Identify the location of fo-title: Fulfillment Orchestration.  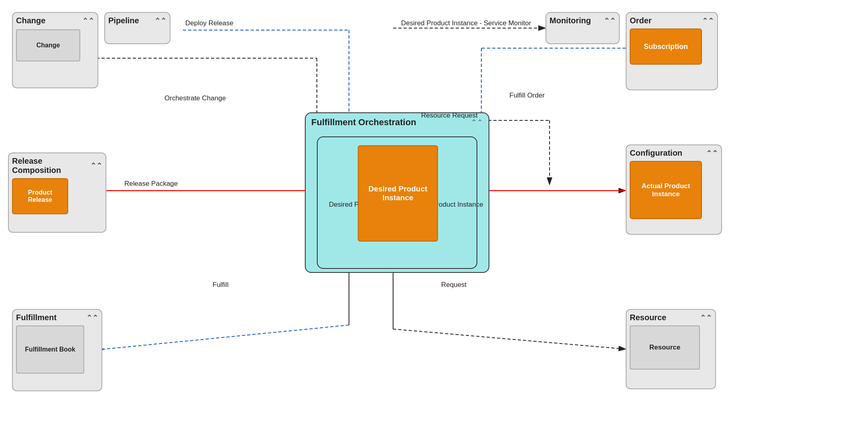
(364, 122).